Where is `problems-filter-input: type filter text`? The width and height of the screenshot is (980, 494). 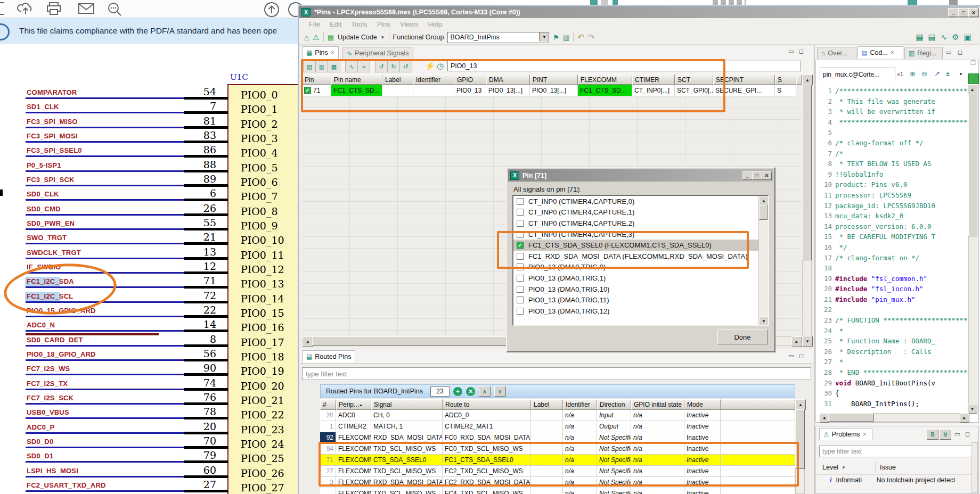
problems-filter-input: type filter text is located at coordinates (896, 451).